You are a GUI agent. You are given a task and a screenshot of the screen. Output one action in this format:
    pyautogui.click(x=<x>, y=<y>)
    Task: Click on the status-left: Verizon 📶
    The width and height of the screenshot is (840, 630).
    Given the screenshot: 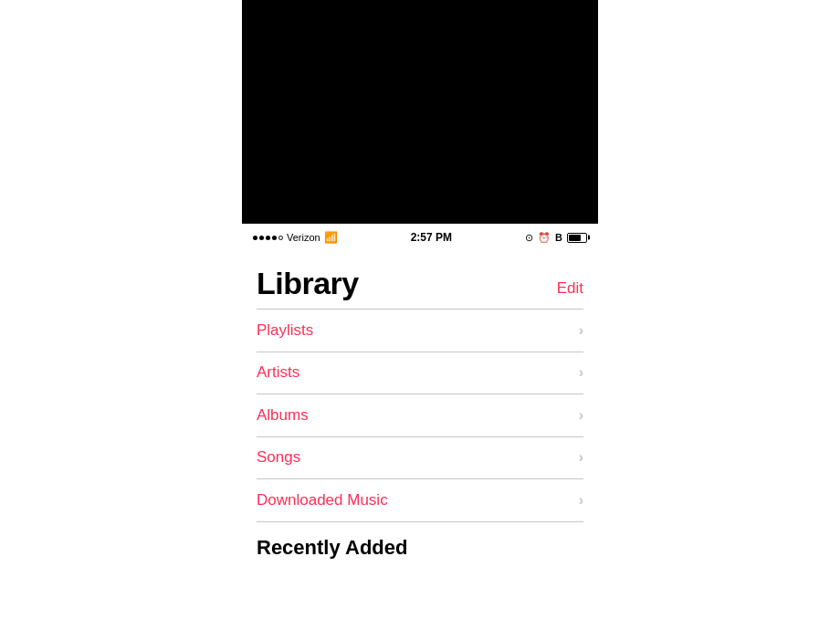 What is the action you would take?
    pyautogui.click(x=296, y=237)
    